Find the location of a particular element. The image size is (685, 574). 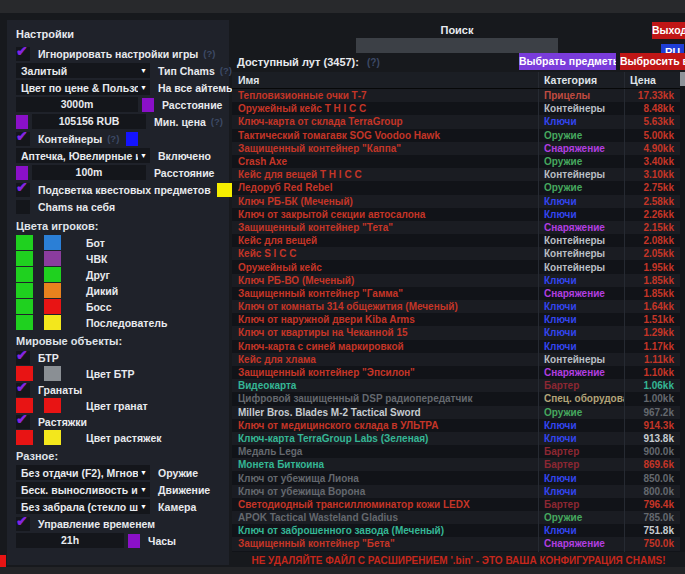

tripwires-checkbox is located at coordinates (23, 422).